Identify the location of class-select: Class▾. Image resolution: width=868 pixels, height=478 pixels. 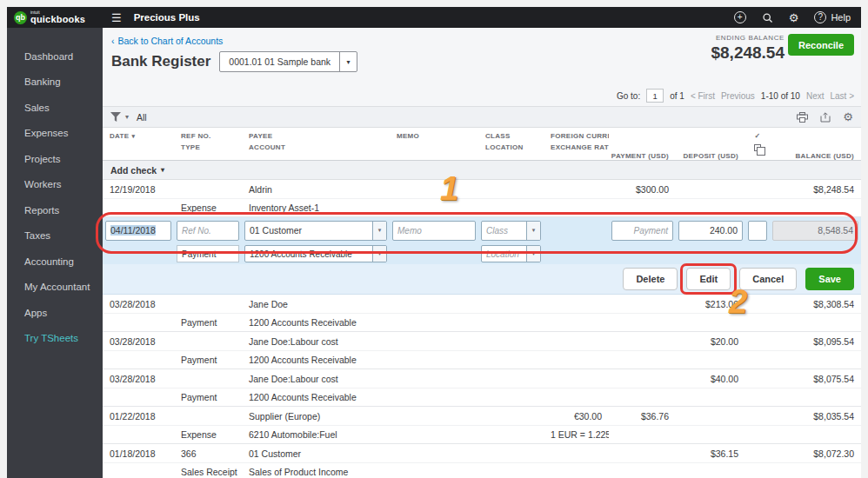
(511, 231).